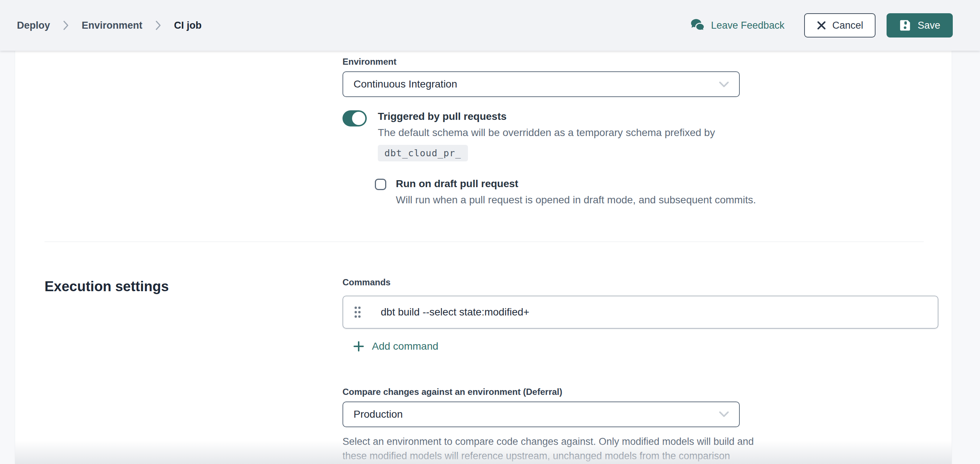 The width and height of the screenshot is (980, 464). I want to click on add-command-label: Add command, so click(406, 346).